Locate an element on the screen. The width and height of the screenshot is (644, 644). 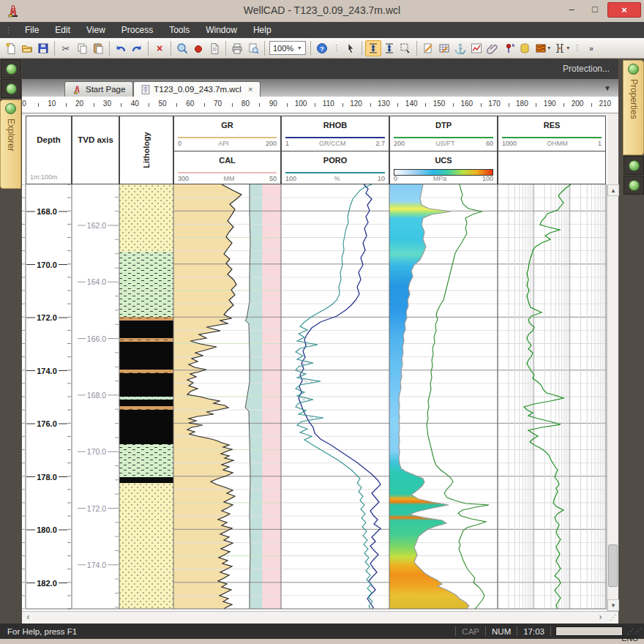
cal-header: CAL300MM50 is located at coordinates (227, 168).